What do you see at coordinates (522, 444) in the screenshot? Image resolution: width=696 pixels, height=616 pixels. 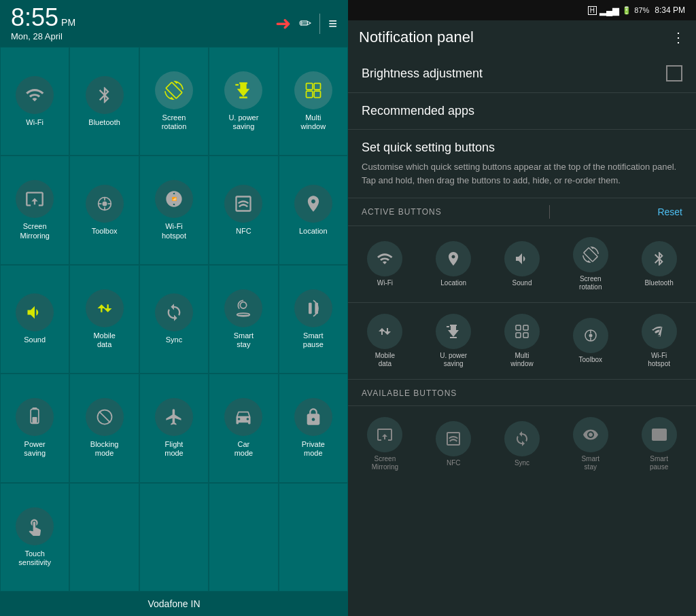 I see `available-buttons-grid: ScreenMirroring NFC Sync` at bounding box center [522, 444].